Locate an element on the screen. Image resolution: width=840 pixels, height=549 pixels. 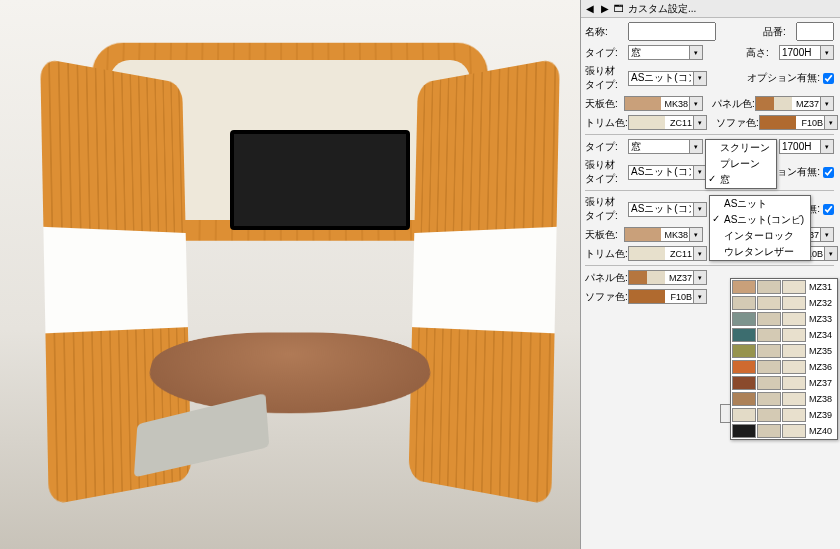
material-option: ウレタンレザー is located at coordinates (760, 252).